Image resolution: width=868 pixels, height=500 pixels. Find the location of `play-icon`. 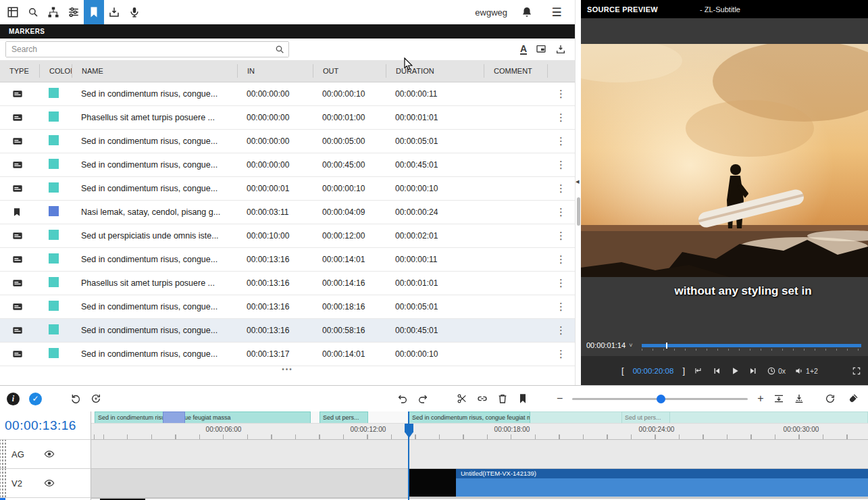

play-icon is located at coordinates (735, 371).